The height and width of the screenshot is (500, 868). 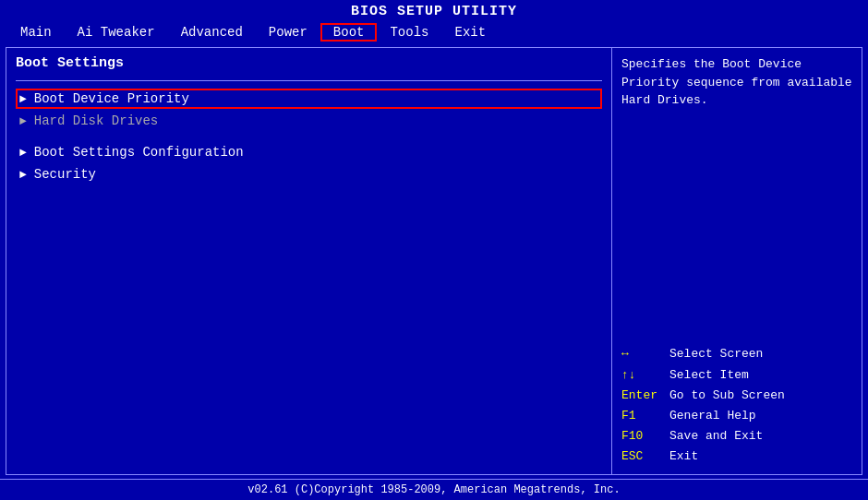 What do you see at coordinates (717, 354) in the screenshot?
I see `key-desc-0: Select Screen` at bounding box center [717, 354].